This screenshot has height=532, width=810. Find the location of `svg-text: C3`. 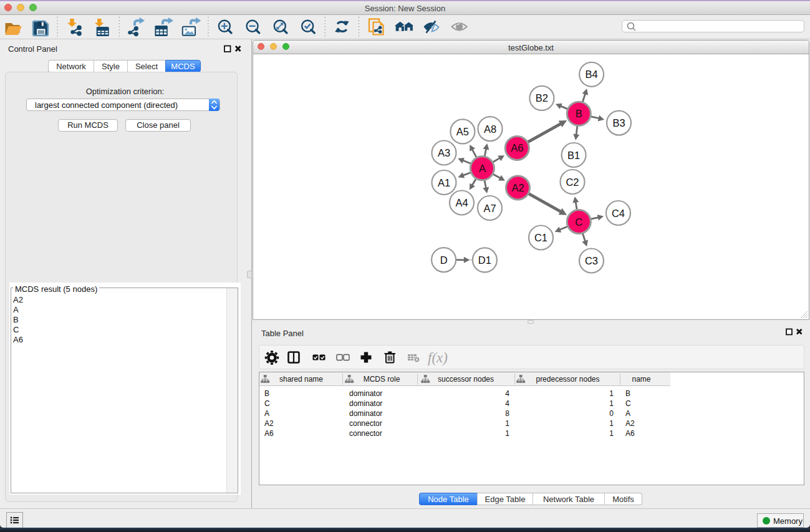

svg-text: C3 is located at coordinates (591, 261).